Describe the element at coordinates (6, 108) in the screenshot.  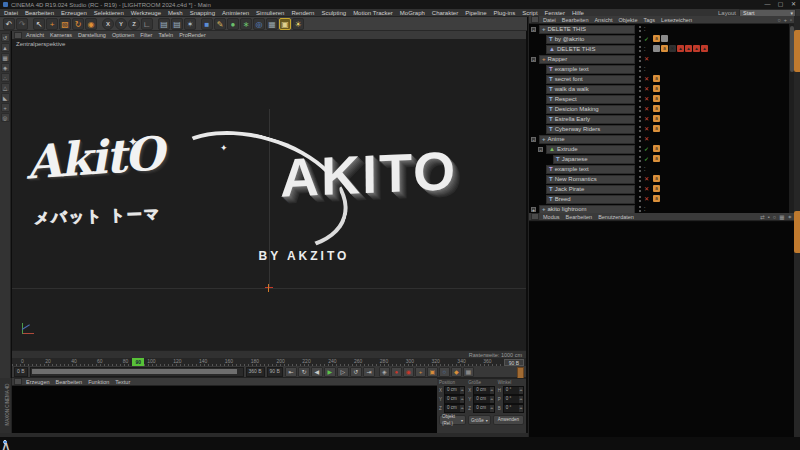
I see `enable-axis-icon: +` at that location.